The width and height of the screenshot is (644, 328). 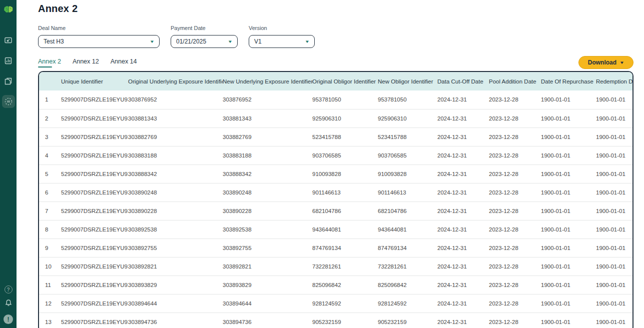 What do you see at coordinates (50, 266) in the screenshot?
I see `row-number: 10` at bounding box center [50, 266].